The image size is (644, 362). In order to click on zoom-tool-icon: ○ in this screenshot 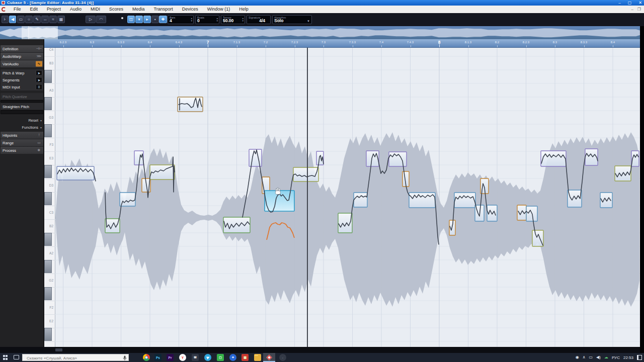, I will do `click(29, 19)`.